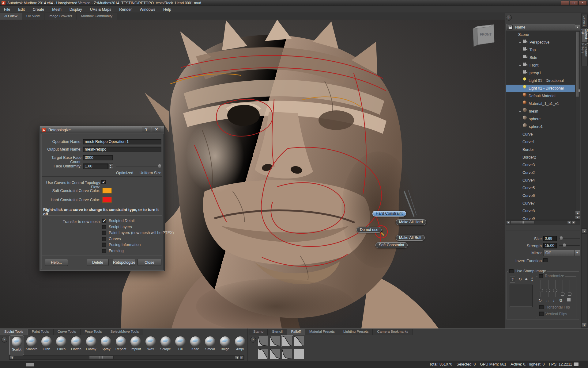 This screenshot has height=368, width=588. Describe the element at coordinates (584, 231) in the screenshot. I see `scroll-up-icon: ▲` at that location.